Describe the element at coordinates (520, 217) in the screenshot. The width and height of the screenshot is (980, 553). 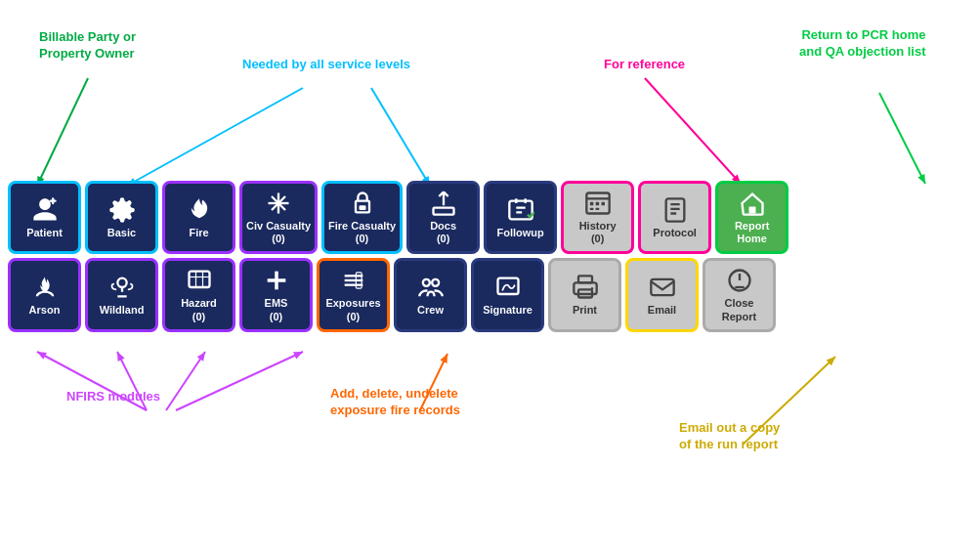
I see `followup-button: Followup` at that location.